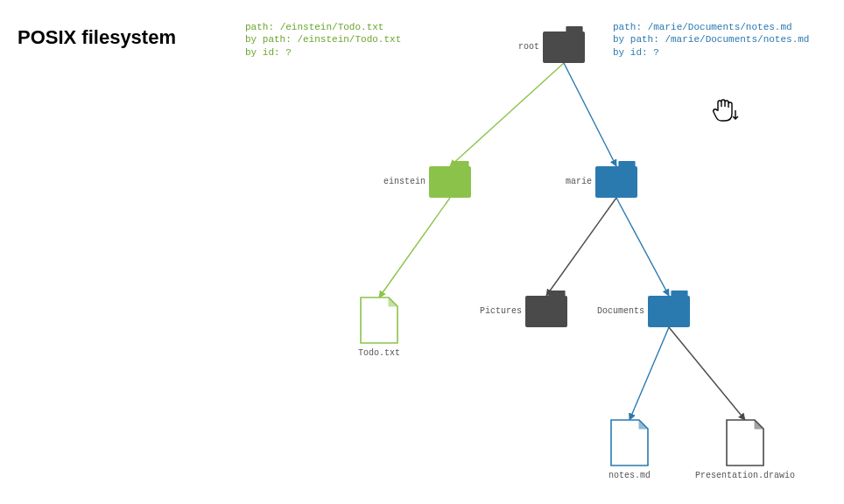 The width and height of the screenshot is (844, 504). What do you see at coordinates (745, 476) in the screenshot?
I see `node-label: Presentation.drawio` at bounding box center [745, 476].